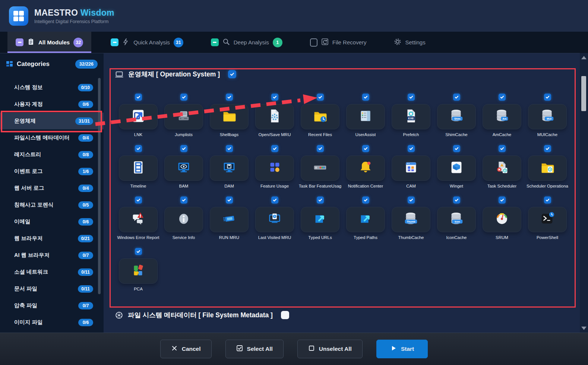 This screenshot has width=588, height=365. Describe the element at coordinates (584, 57) in the screenshot. I see `scroll-up-arrow` at that location.